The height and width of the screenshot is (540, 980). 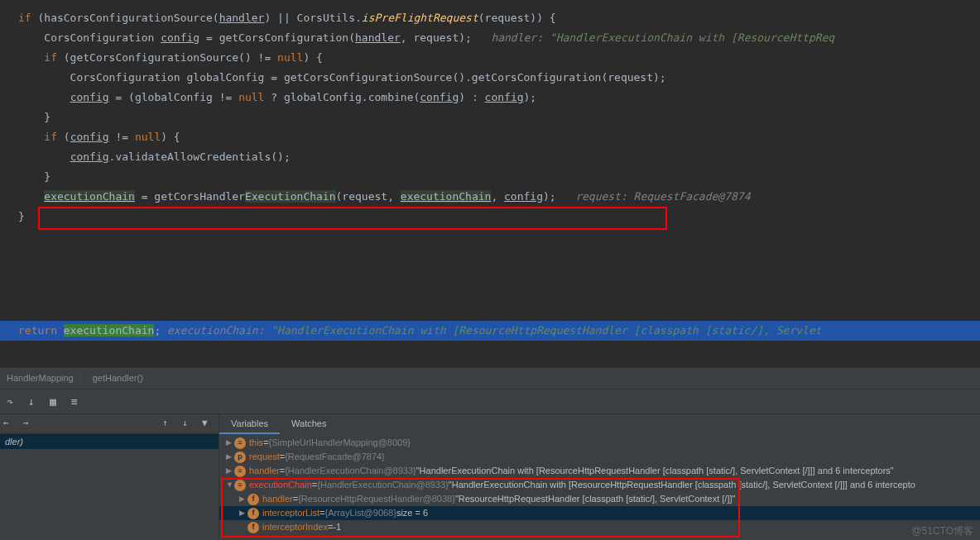 What do you see at coordinates (942, 531) in the screenshot?
I see `watermark: @51CTO博客` at bounding box center [942, 531].